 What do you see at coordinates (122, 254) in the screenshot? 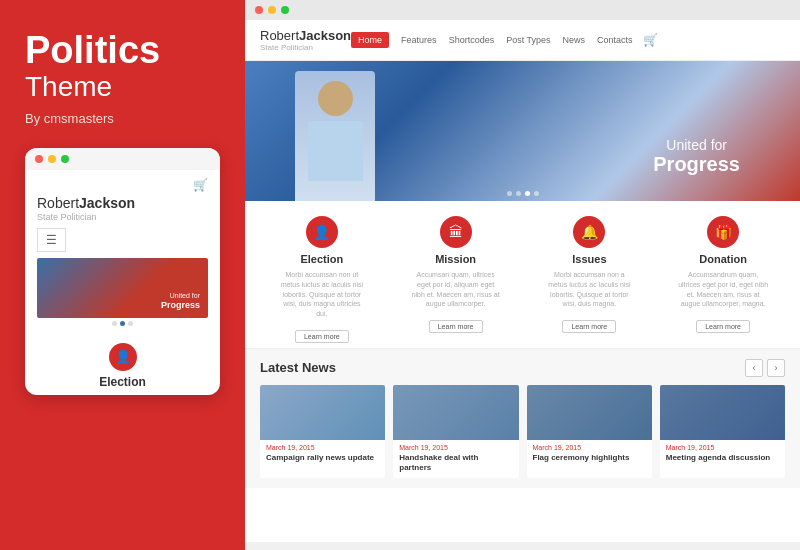
I see `mobile-content: 🛒 RobertJackson State Politician ☰ Unite…` at bounding box center [122, 254].